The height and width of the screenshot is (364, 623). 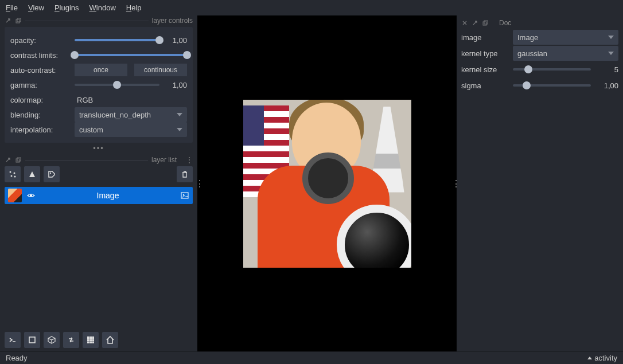 What do you see at coordinates (532, 54) in the screenshot?
I see `kernel-type-value: gaussian` at bounding box center [532, 54].